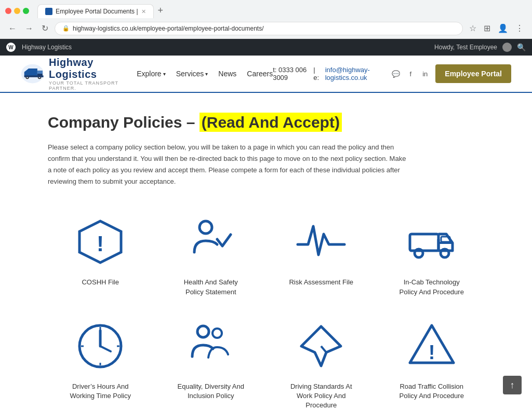 The height and width of the screenshot is (410, 532). Describe the element at coordinates (321, 255) in the screenshot. I see `policy-risk: Risk Assessment File` at that location.